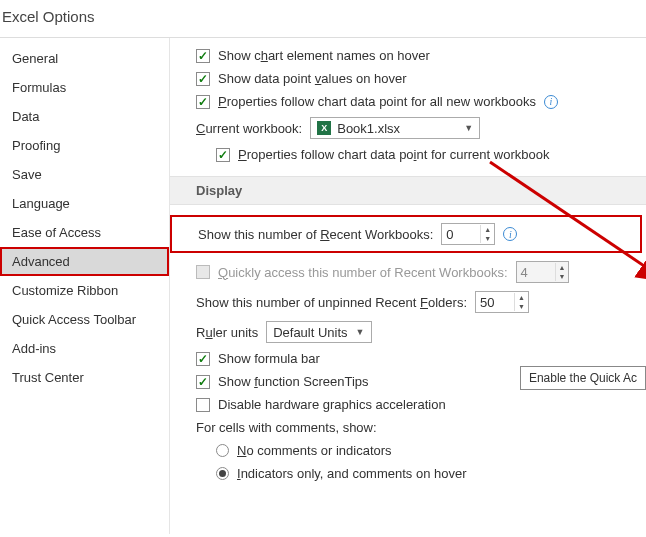  Describe the element at coordinates (223, 155) in the screenshot. I see `checkbox-props-current-workbook` at that location.